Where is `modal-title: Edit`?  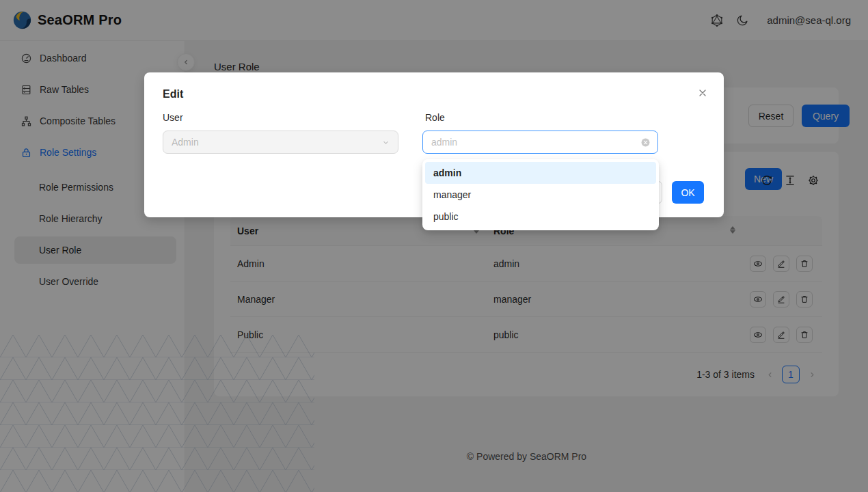 modal-title: Edit is located at coordinates (173, 94).